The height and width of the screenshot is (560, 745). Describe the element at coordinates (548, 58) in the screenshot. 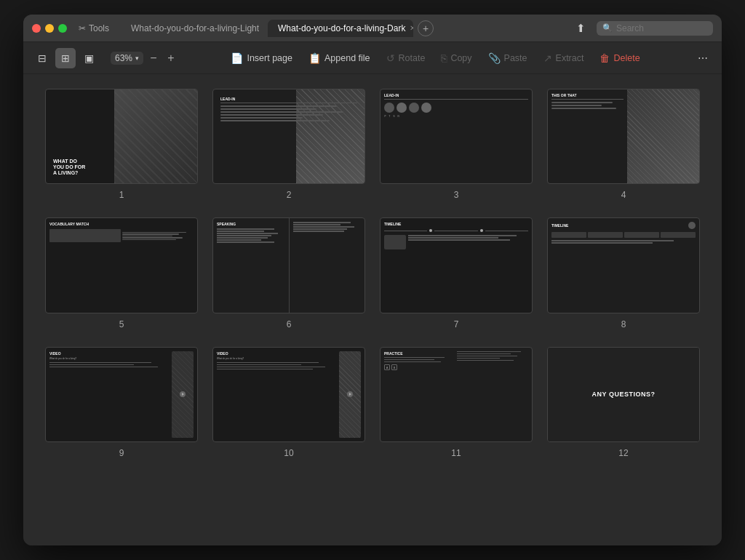

I see `extract-icon: ↗` at that location.